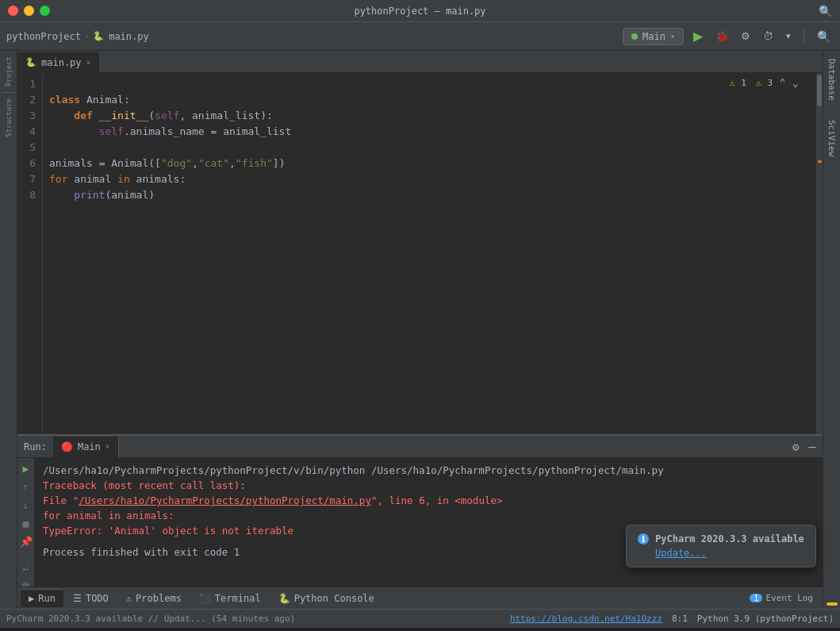 The image size is (840, 631). I want to click on window-title: pythonProject – main.py, so click(420, 11).